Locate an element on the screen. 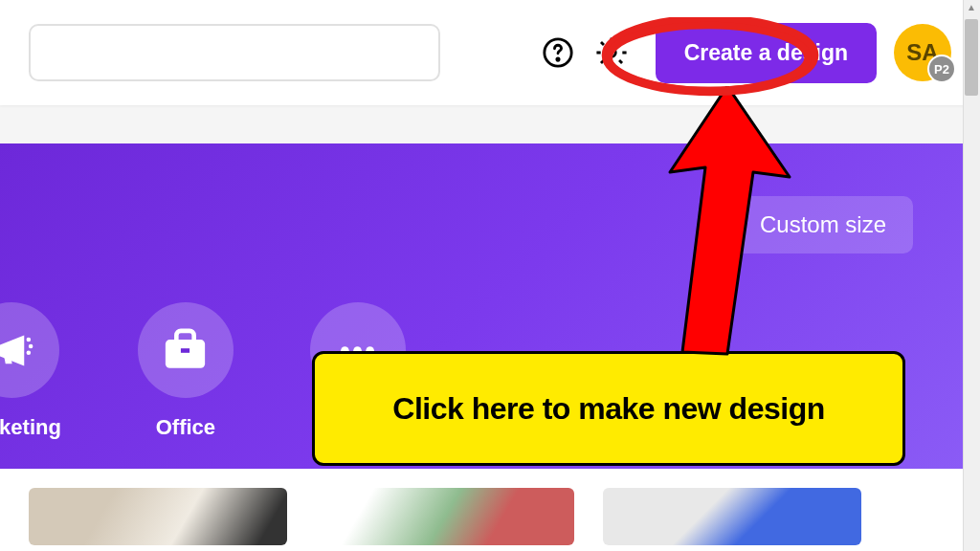  category-office: Office is located at coordinates (186, 371).